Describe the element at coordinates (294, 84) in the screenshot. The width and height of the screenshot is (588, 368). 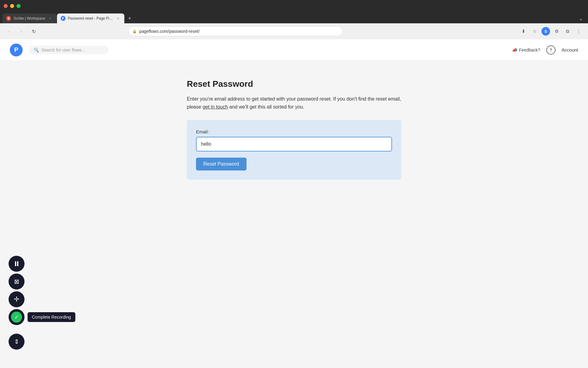
I see `page-title: Reset Password` at that location.